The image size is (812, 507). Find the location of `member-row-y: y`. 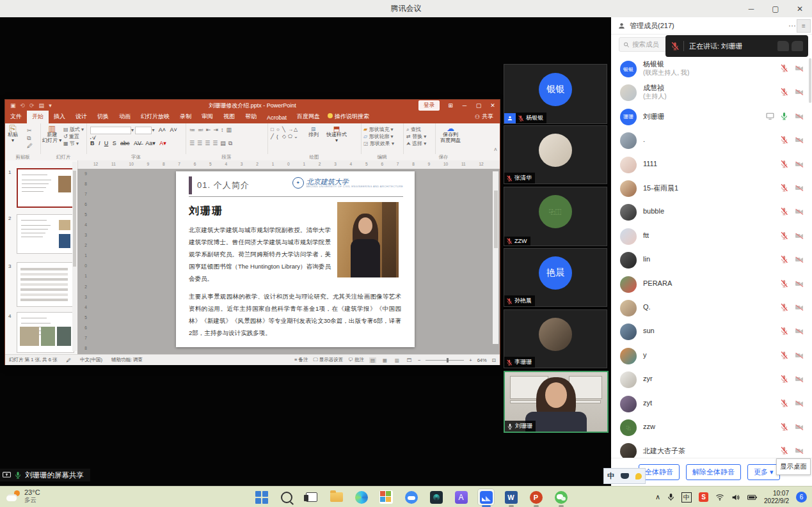

member-row-y: y is located at coordinates (712, 355).